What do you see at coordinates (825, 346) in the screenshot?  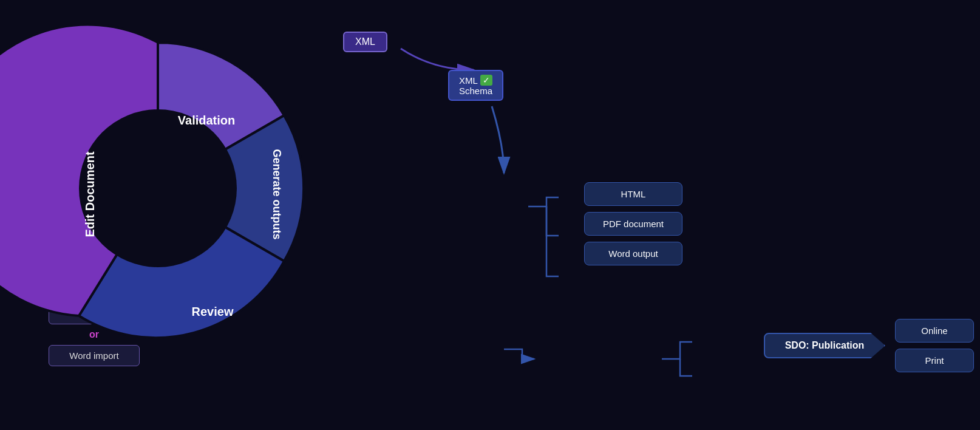 I see `sdo-label: SDO: Publication` at bounding box center [825, 346].